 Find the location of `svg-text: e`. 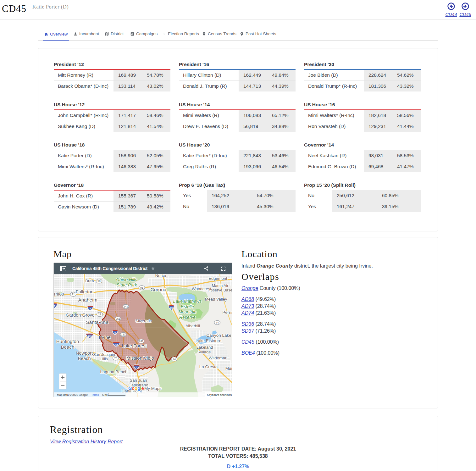

svg-text: e is located at coordinates (143, 388).